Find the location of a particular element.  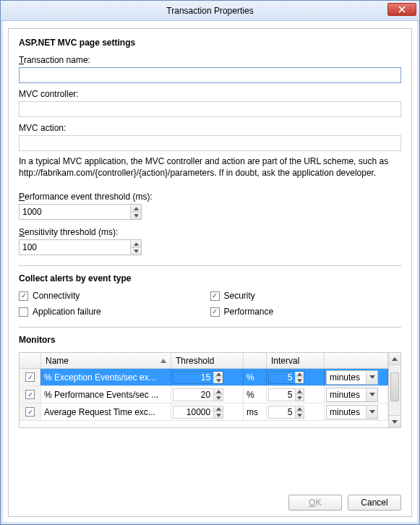

cancel-button: Cancel is located at coordinates (374, 503).